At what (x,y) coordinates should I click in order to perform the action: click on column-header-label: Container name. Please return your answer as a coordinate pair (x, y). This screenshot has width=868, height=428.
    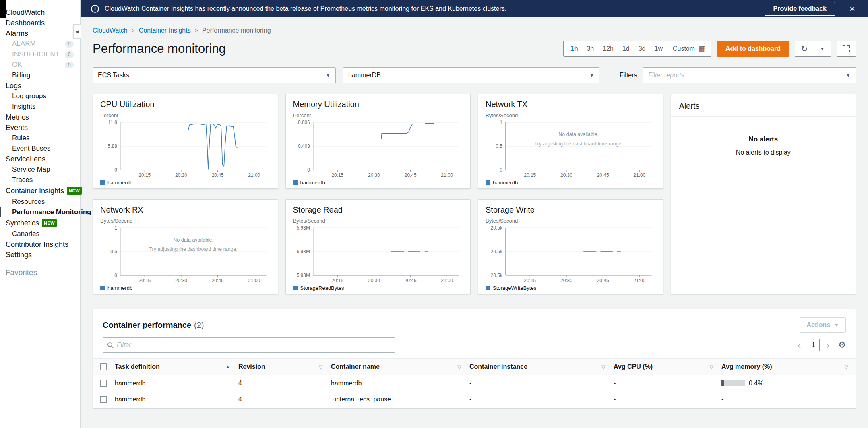
    Looking at the image, I should click on (355, 367).